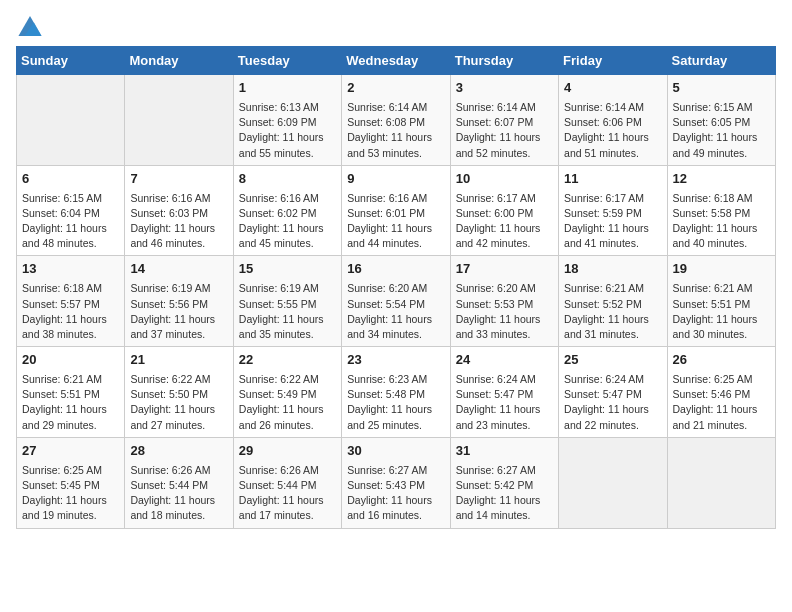 Image resolution: width=792 pixels, height=612 pixels. Describe the element at coordinates (396, 392) in the screenshot. I see `calendar-cell: 23Sunrise: 6:23 AMSunset: 5:48 PMDayligh…` at that location.